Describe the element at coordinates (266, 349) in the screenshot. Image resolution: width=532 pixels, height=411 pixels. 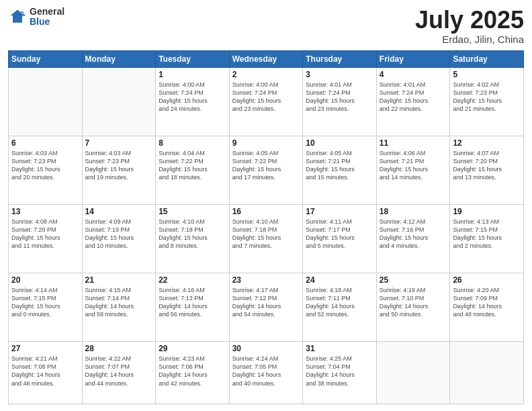
I see `day-number: 30` at that location.